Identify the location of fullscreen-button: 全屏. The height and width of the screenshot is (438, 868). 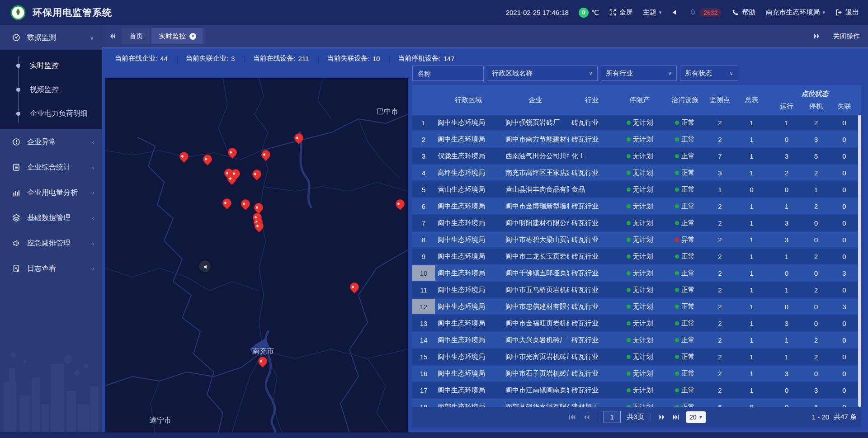
(621, 13).